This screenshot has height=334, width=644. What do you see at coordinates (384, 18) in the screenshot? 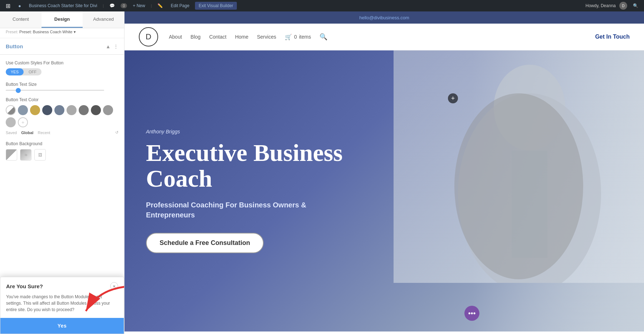
I see `site-email-bar: hello@divibusiness.com` at bounding box center [384, 18].